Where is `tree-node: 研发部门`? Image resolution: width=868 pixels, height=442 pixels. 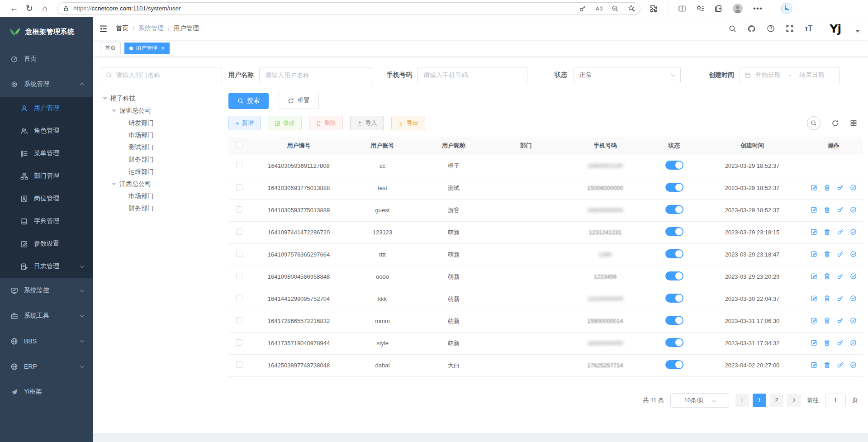
tree-node: 研发部门 is located at coordinates (161, 123).